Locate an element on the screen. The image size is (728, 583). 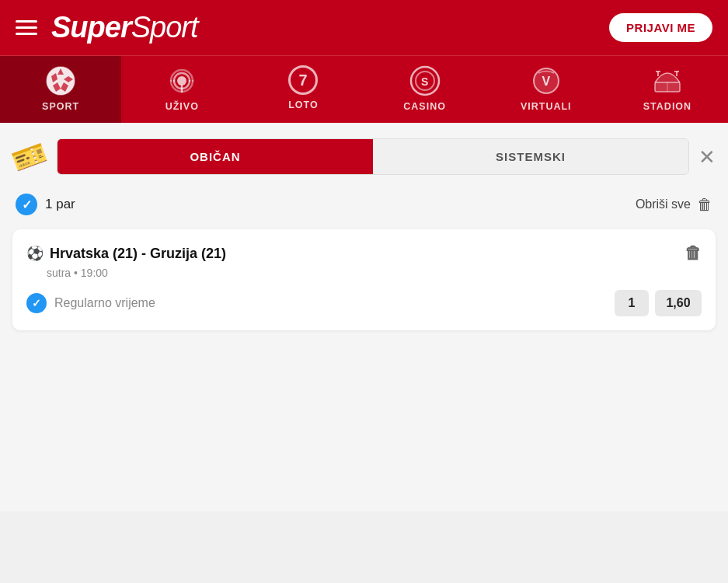
tab-stadion: STADION is located at coordinates (667, 89).